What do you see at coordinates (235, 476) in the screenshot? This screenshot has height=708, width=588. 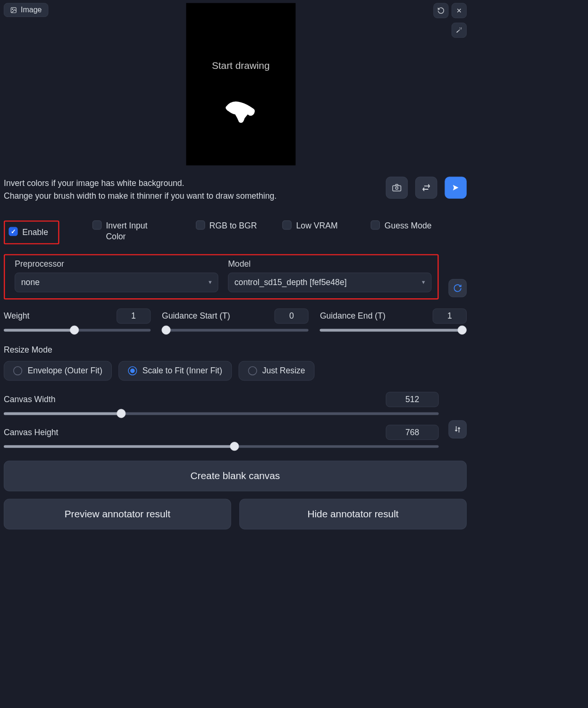 I see `create-blank-canvas-button: Create blank canvas` at bounding box center [235, 476].